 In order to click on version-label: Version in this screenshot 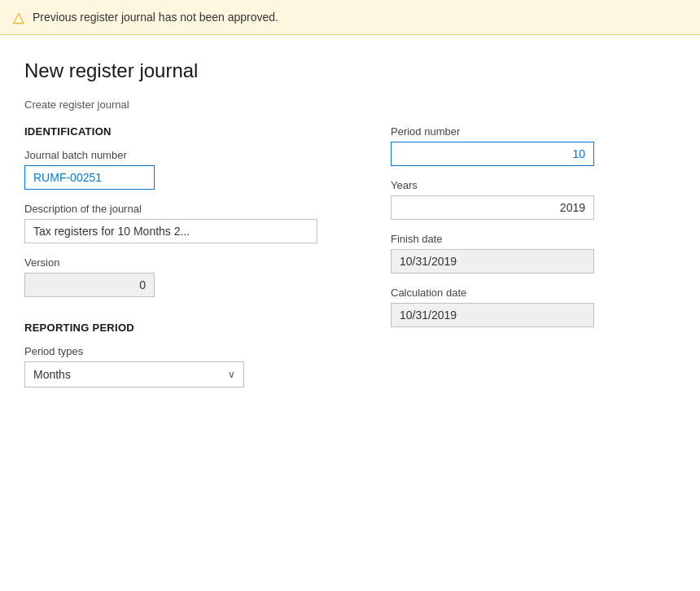, I will do `click(175, 262)`.